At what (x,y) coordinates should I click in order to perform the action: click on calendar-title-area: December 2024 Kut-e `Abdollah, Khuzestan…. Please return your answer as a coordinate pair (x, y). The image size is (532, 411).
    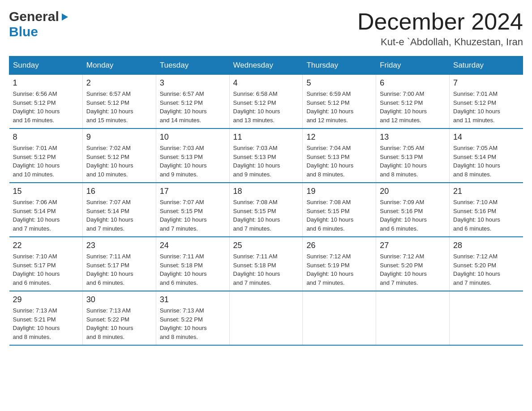
    Looking at the image, I should click on (440, 29).